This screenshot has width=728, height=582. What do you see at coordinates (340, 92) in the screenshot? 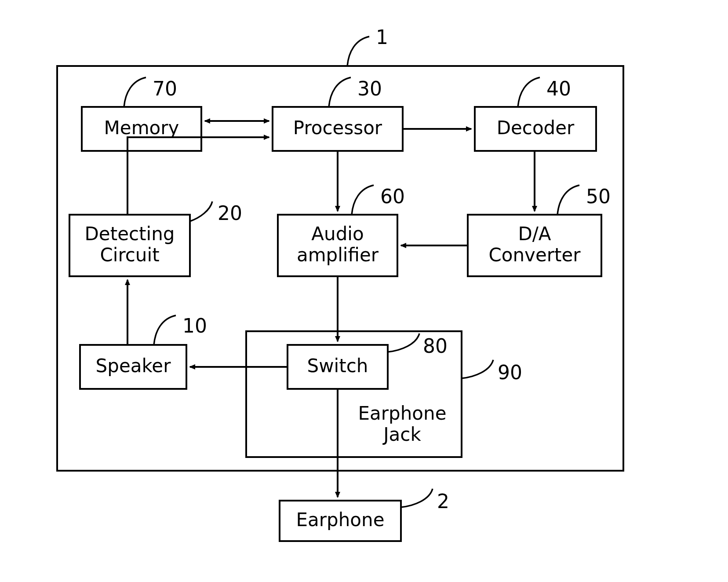
I see `leader-processor` at bounding box center [340, 92].